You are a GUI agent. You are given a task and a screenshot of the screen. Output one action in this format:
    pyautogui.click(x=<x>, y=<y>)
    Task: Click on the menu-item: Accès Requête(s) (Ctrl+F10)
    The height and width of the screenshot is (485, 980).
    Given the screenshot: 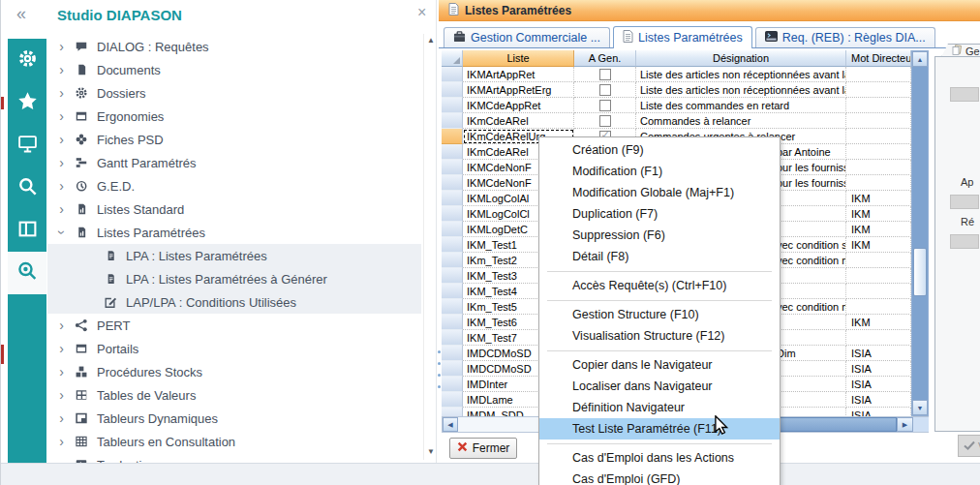 What is the action you would take?
    pyautogui.click(x=659, y=286)
    